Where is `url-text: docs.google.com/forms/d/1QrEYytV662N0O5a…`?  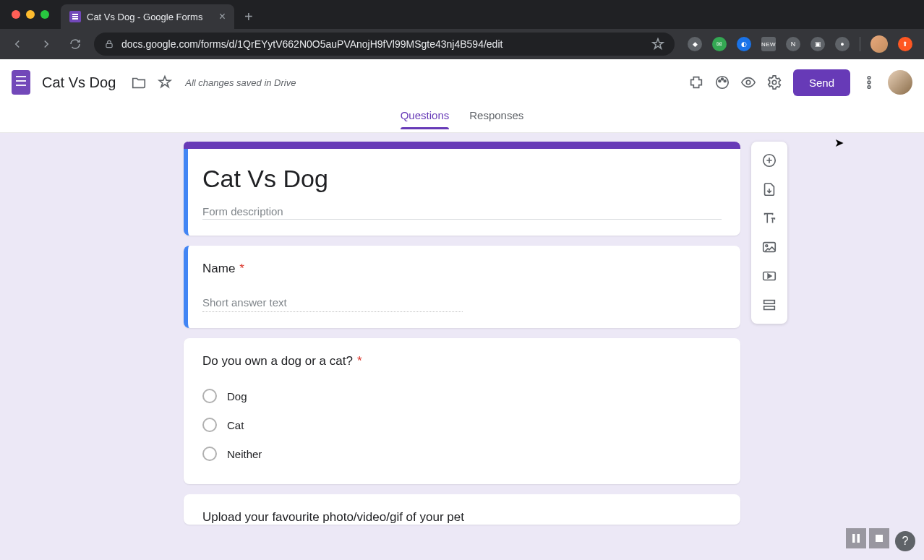 url-text: docs.google.com/forms/d/1QrEYytV662N0O5a… is located at coordinates (312, 44).